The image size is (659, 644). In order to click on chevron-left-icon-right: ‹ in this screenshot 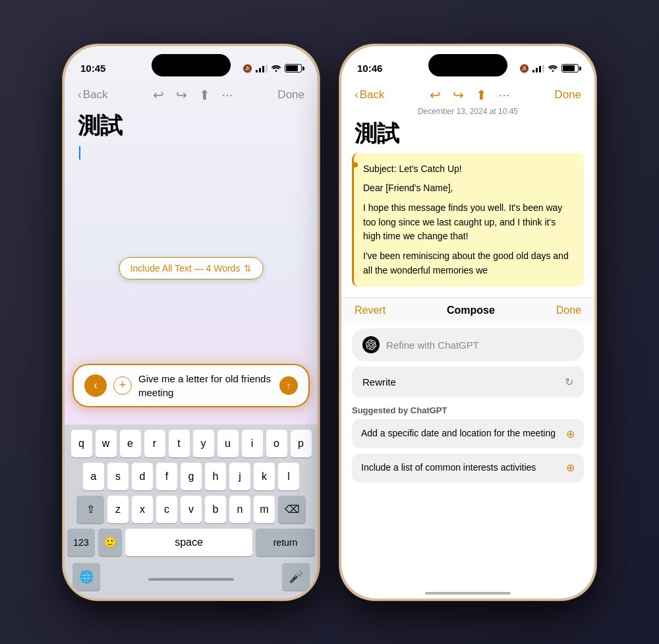, I will do `click(357, 95)`.